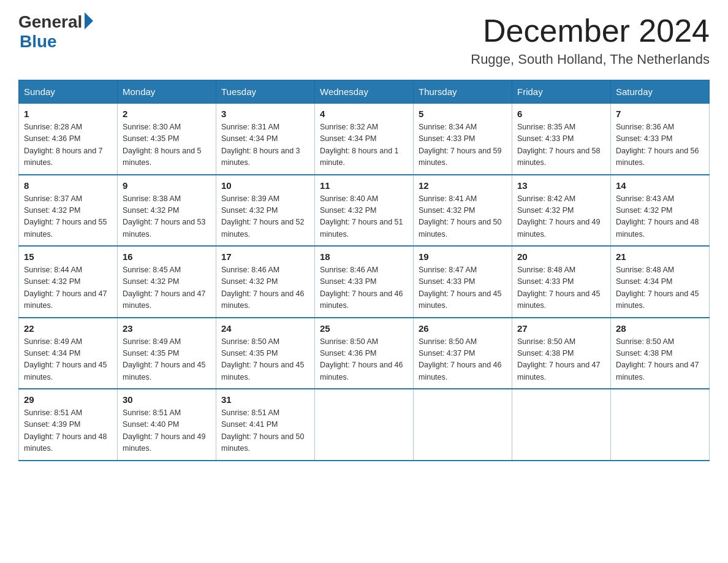 Image resolution: width=728 pixels, height=563 pixels. Describe the element at coordinates (660, 288) in the screenshot. I see `day-info: Sunrise: 8:48 AMSunset: 4:34 PMDaylight:…` at that location.